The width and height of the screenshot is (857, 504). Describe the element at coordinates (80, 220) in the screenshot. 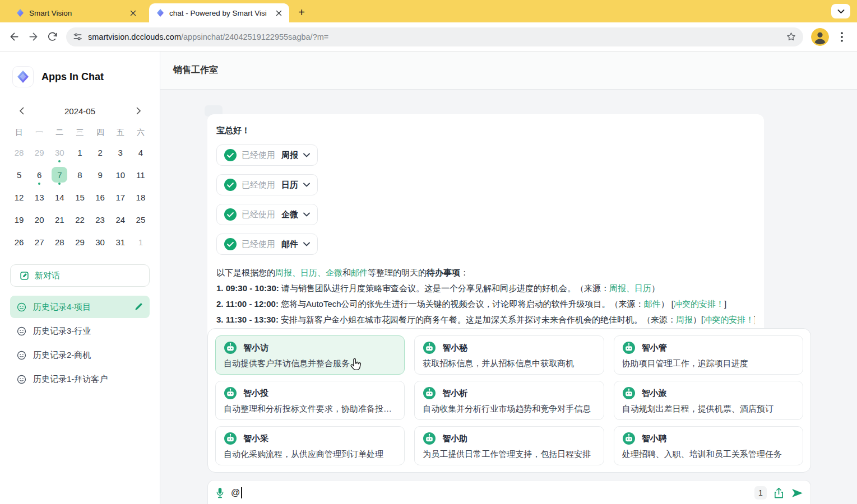

I see `calendar-day: 22` at that location.